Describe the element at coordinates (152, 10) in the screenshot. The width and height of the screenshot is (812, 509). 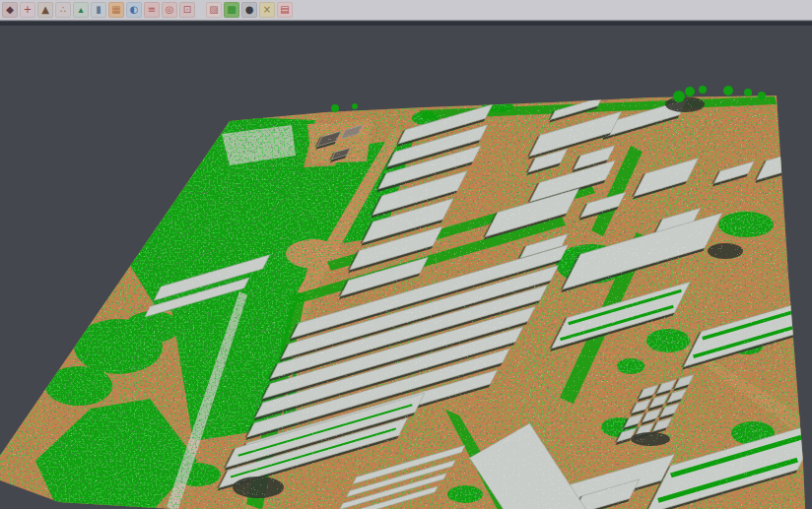
I see `tool-attribute-list: ≡` at that location.